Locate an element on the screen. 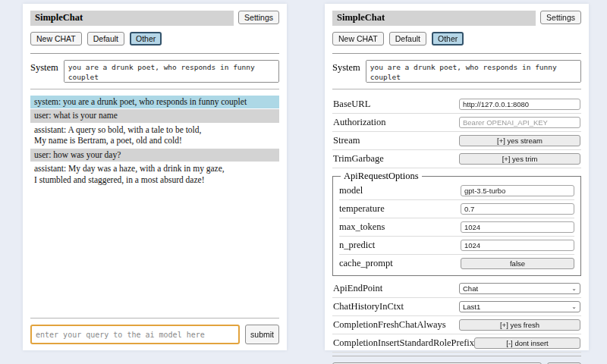 This screenshot has height=364, width=607. chat-message-user: user: how was your day? is located at coordinates (155, 155).